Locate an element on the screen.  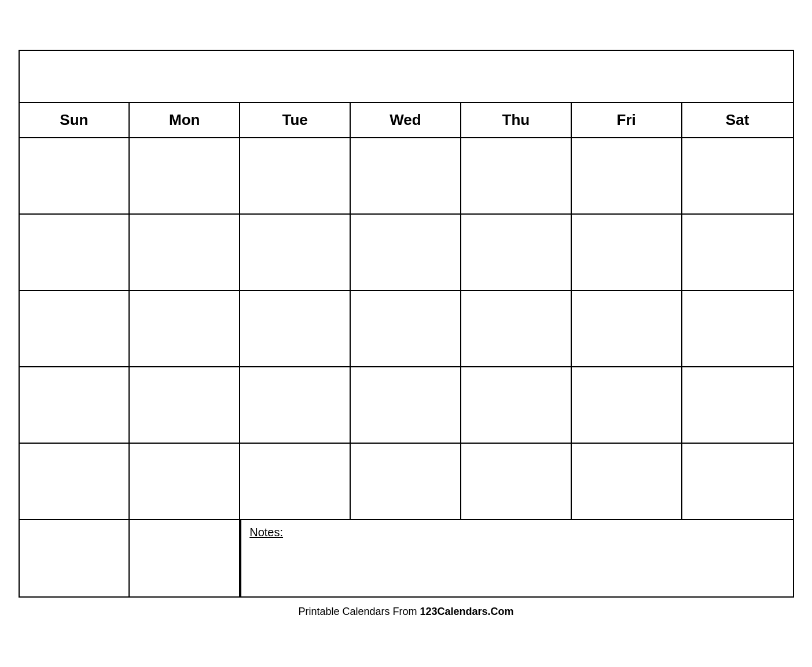
header-sat: Sat is located at coordinates (737, 120).